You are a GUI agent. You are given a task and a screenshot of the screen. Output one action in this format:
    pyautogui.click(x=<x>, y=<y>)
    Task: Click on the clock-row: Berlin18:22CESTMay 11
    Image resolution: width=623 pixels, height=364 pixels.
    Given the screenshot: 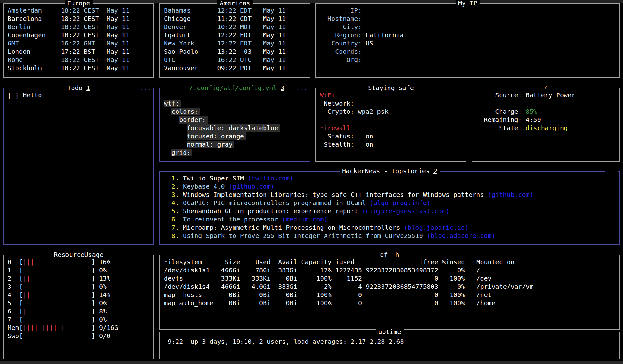 What is the action you would take?
    pyautogui.click(x=78, y=27)
    